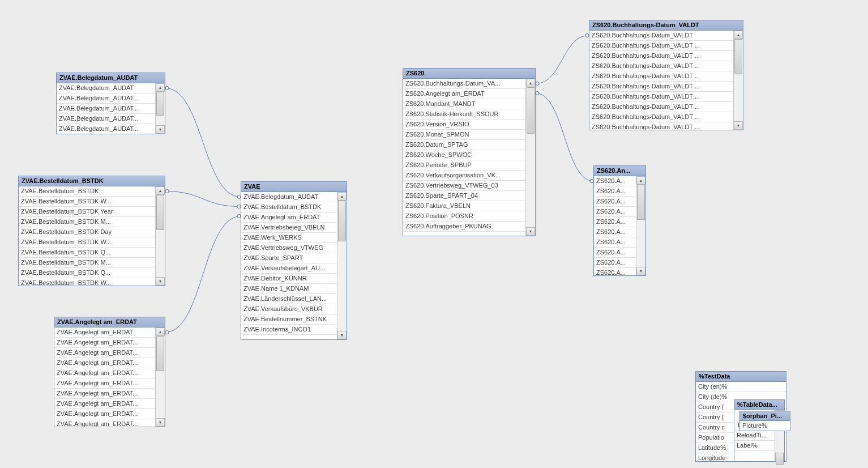 This screenshot has width=868, height=468. Describe the element at coordinates (464, 186) in the screenshot. I see `field-item: ZS620.Vertriebsweg_VTWEG_03` at that location.